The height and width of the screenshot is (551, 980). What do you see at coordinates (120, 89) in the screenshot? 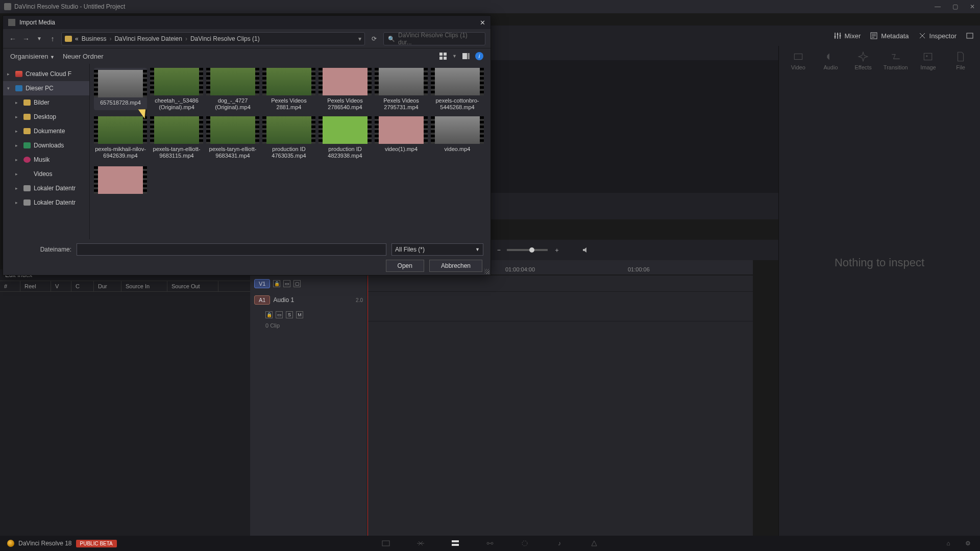
I see `file-item: 657518728.mp4` at bounding box center [120, 89].